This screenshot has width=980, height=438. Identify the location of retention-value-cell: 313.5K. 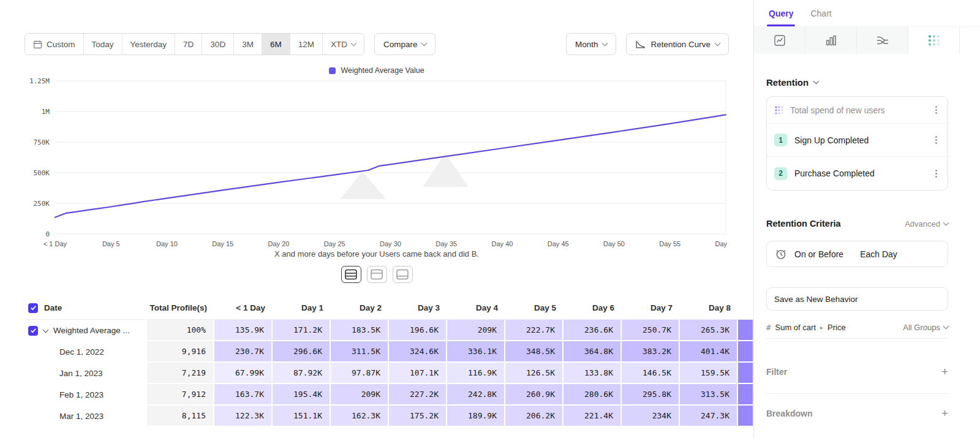
(709, 395).